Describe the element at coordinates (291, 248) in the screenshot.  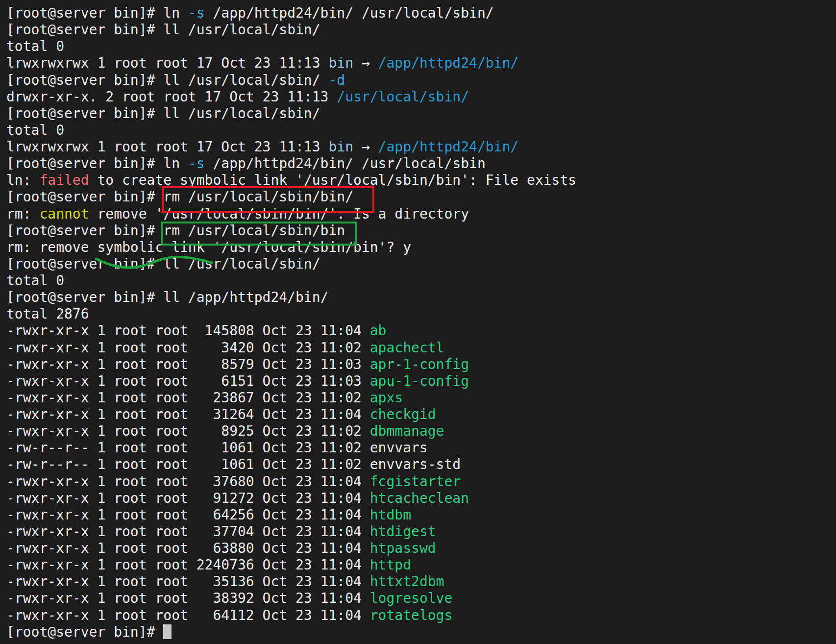
I see `terminal-line-15: rm: remove symbolic link '/usr/local/sbi…` at that location.